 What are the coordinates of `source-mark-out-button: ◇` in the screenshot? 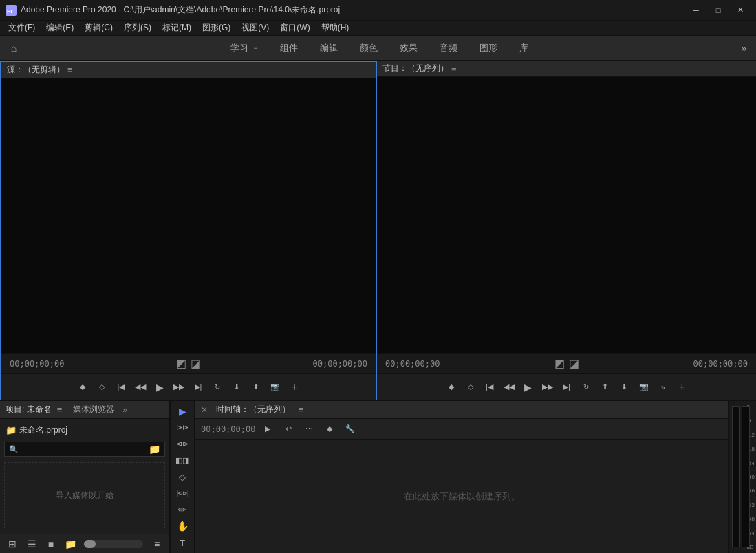 It's located at (102, 387).